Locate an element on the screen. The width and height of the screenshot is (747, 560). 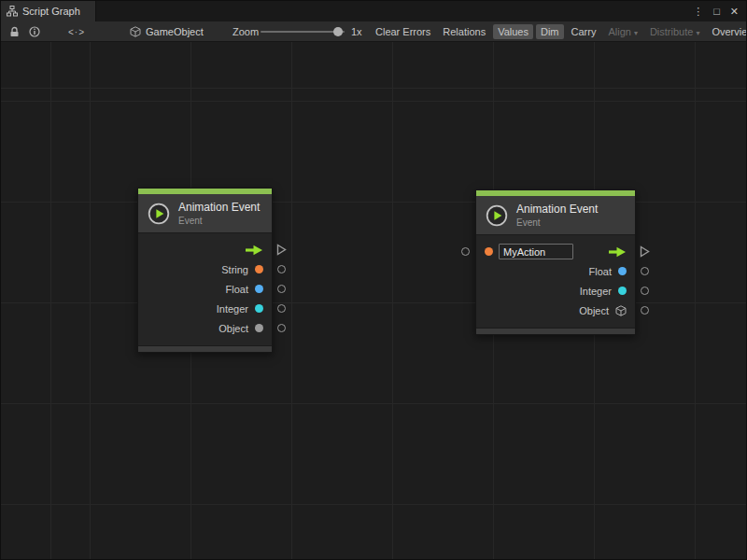
object-port-dot is located at coordinates (260, 329).